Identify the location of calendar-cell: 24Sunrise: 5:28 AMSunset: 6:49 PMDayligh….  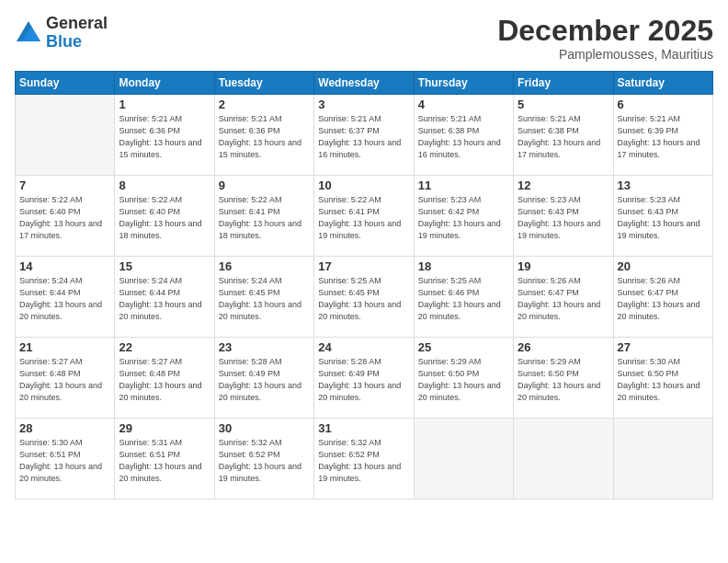
(364, 378).